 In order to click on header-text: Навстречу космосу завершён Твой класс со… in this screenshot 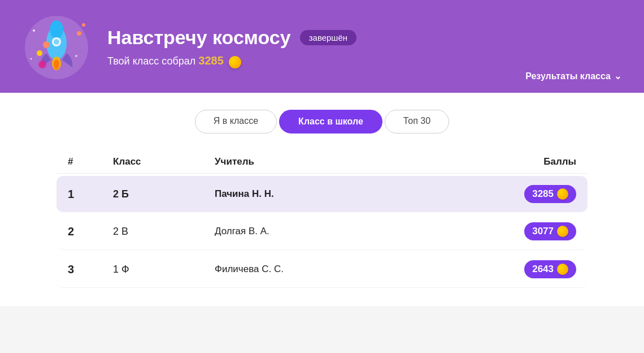, I will do `click(364, 48)`.